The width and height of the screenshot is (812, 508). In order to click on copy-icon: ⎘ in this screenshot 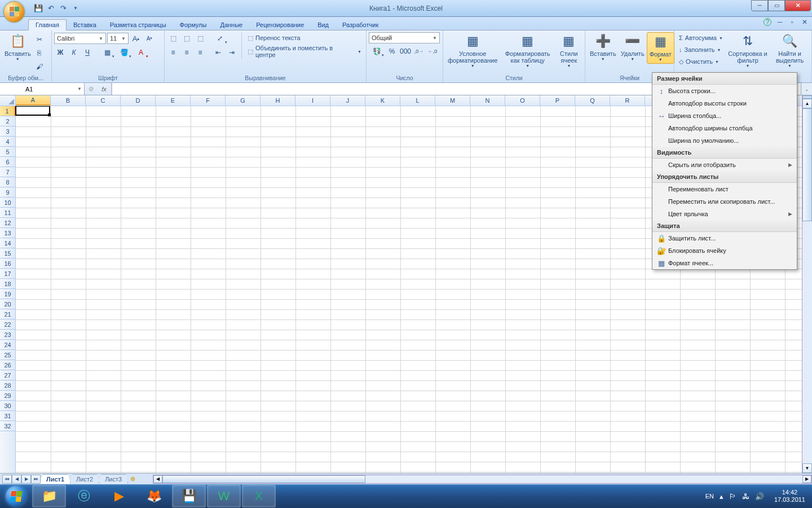, I will do `click(39, 53)`.